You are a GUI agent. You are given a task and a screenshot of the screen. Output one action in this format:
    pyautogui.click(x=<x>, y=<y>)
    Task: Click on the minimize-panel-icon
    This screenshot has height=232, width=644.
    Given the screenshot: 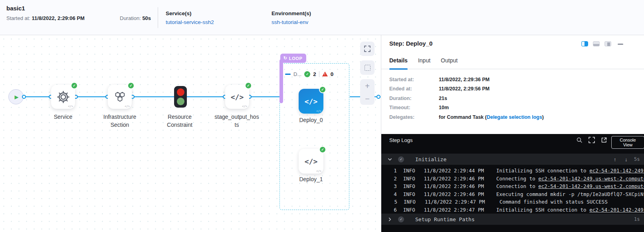 What is the action you would take?
    pyautogui.click(x=620, y=44)
    